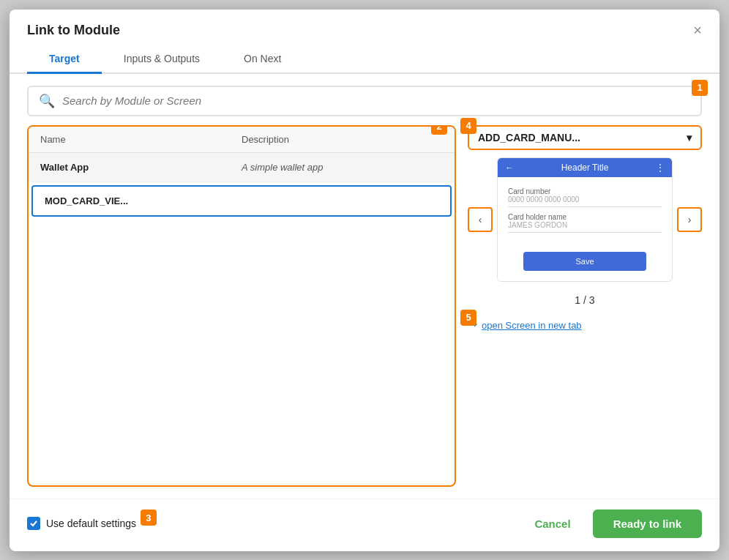  Describe the element at coordinates (585, 201) in the screenshot. I see `preview-field-value-0: 0000 0000 0000 0000` at that location.